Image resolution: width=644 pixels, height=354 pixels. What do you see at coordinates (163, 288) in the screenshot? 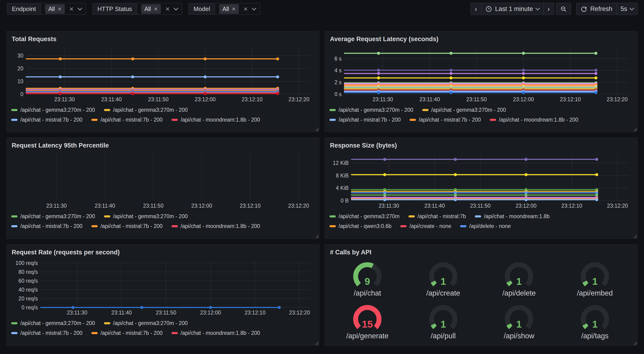
I see `chart-canvas: 0 req/s20 req/s40 req/s60 req/s80 req/s1…` at bounding box center [163, 288].